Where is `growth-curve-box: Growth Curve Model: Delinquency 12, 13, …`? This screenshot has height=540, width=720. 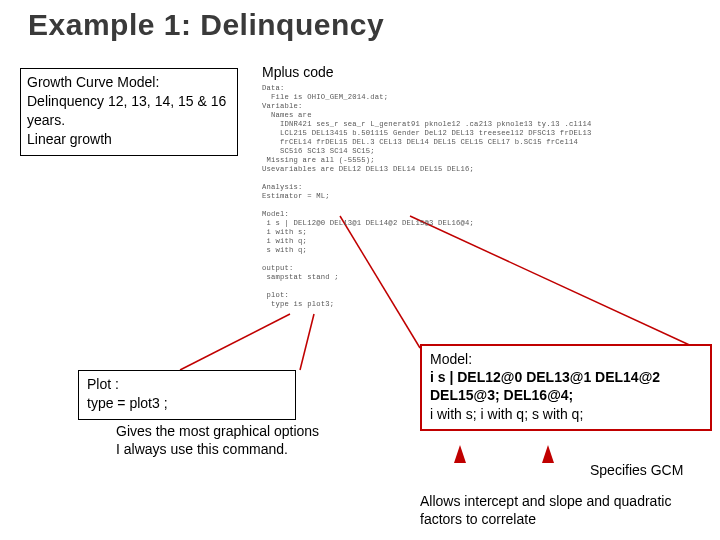
growth-curve-box: Growth Curve Model: Delinquency 12, 13, … is located at coordinates (129, 112).